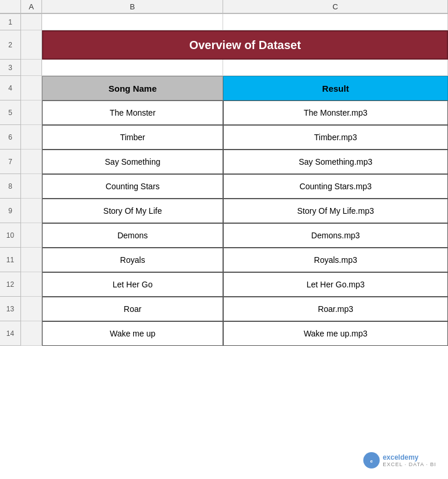 This screenshot has height=479, width=448. What do you see at coordinates (32, 284) in the screenshot?
I see `cell-a12` at bounding box center [32, 284].